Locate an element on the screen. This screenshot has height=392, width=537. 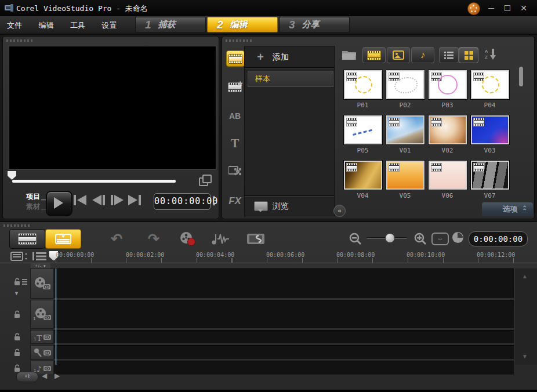
auto-music-button is located at coordinates (256, 239).